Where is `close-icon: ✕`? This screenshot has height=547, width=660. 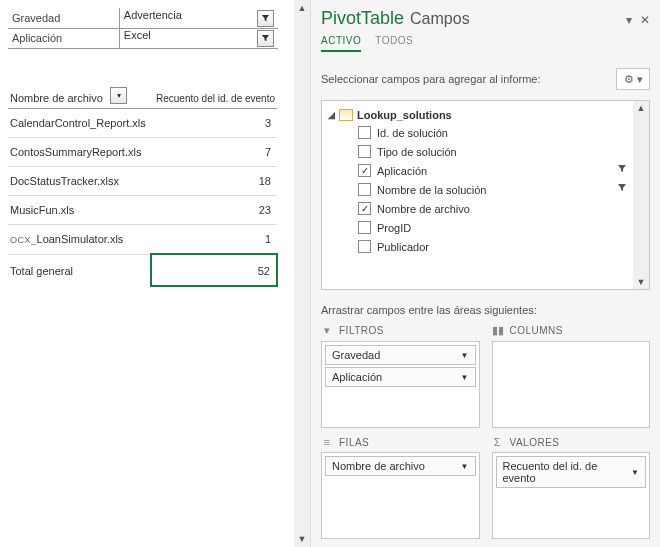 close-icon: ✕ is located at coordinates (645, 20).